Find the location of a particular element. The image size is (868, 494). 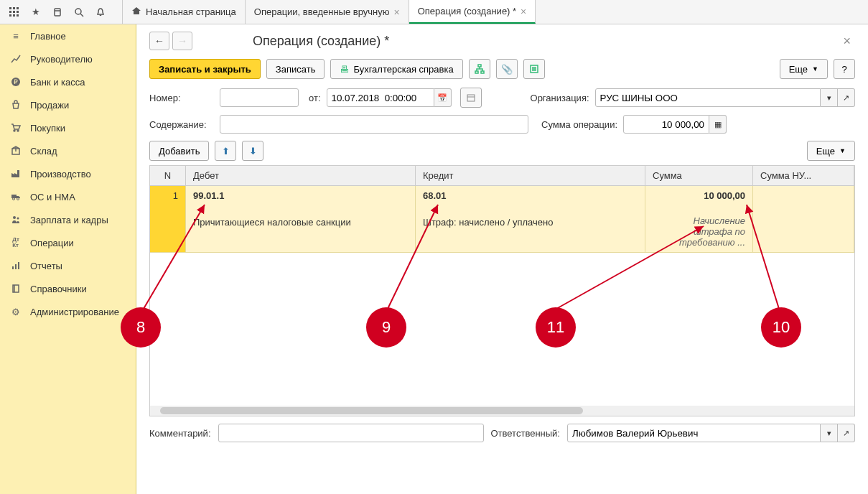

sidebar-item-reports: Отчеты is located at coordinates (67, 266).